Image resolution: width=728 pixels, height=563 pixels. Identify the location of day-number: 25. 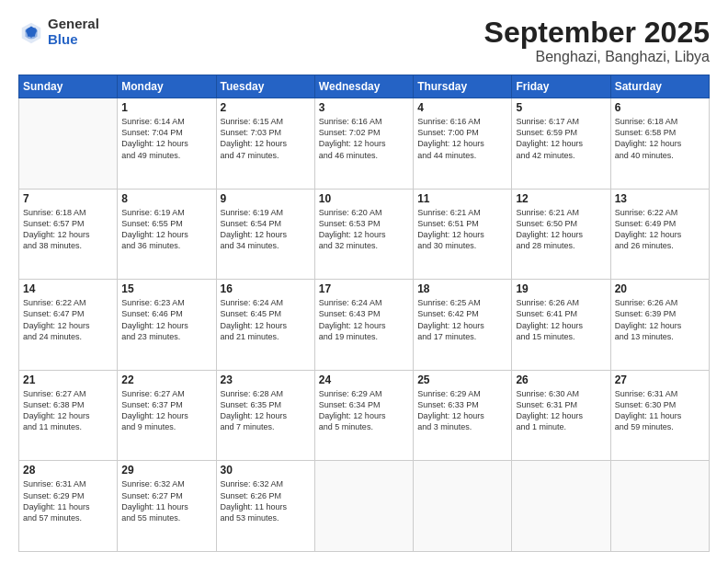
(462, 380).